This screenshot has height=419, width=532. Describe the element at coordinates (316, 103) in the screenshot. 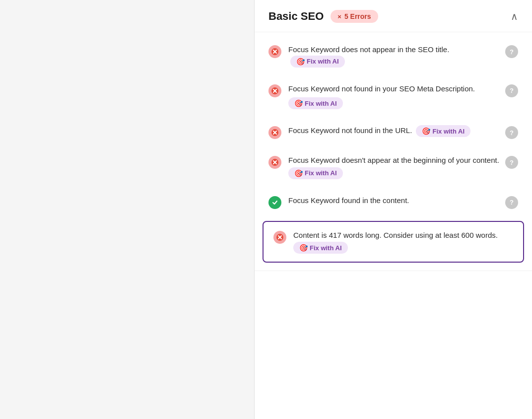

I see `fix-ai-button-2: 🎯 Fix with AI` at that location.